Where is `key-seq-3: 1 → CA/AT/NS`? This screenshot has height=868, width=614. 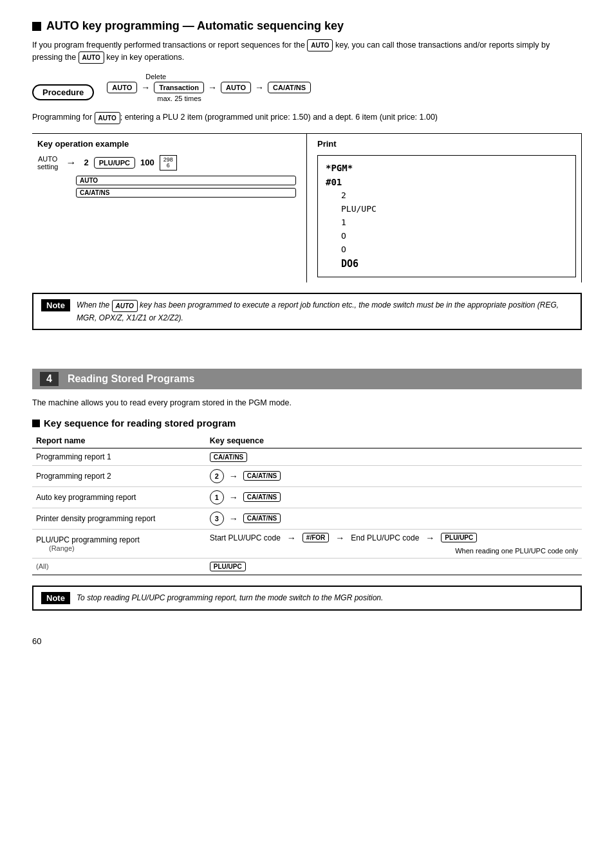 key-seq-3: 1 → CA/AT/NS is located at coordinates (394, 497).